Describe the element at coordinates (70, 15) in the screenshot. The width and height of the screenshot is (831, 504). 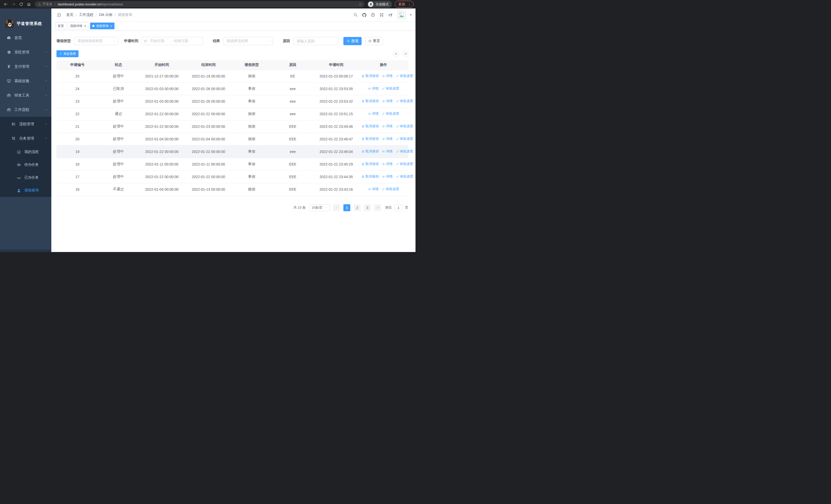
I see `breadcrumb-home: 首页` at that location.